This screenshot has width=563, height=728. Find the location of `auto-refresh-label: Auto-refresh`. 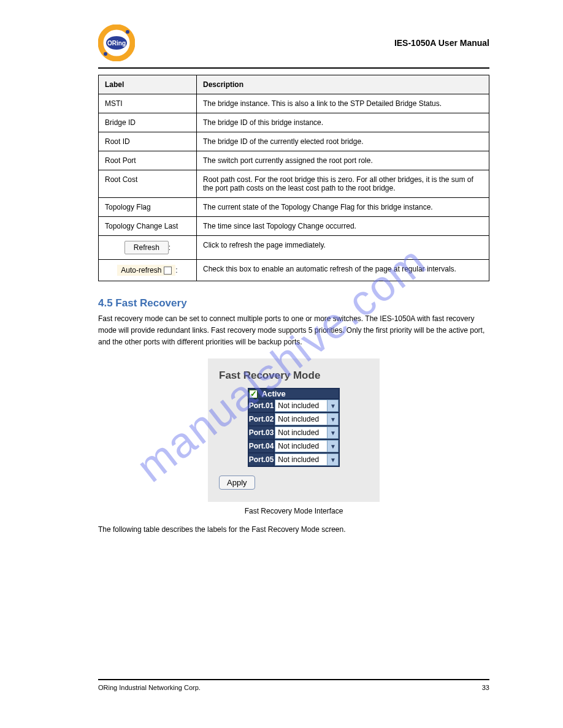

auto-refresh-label: Auto-refresh is located at coordinates (141, 270).